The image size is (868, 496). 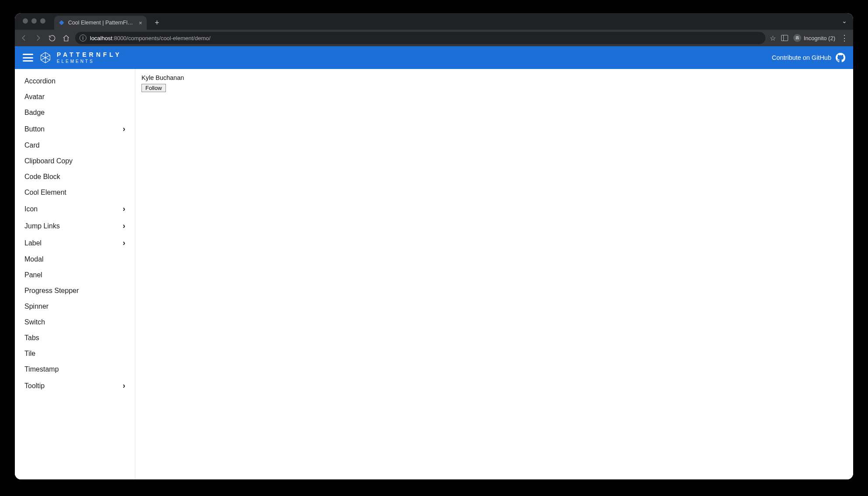 I want to click on contribute-label: Contribute on GitHub, so click(x=802, y=58).